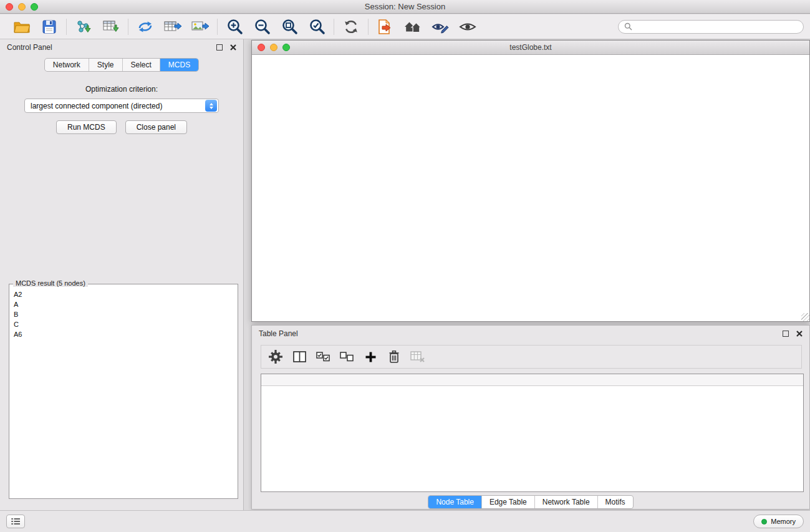 The height and width of the screenshot is (532, 810). I want to click on add-column-icon, so click(370, 357).